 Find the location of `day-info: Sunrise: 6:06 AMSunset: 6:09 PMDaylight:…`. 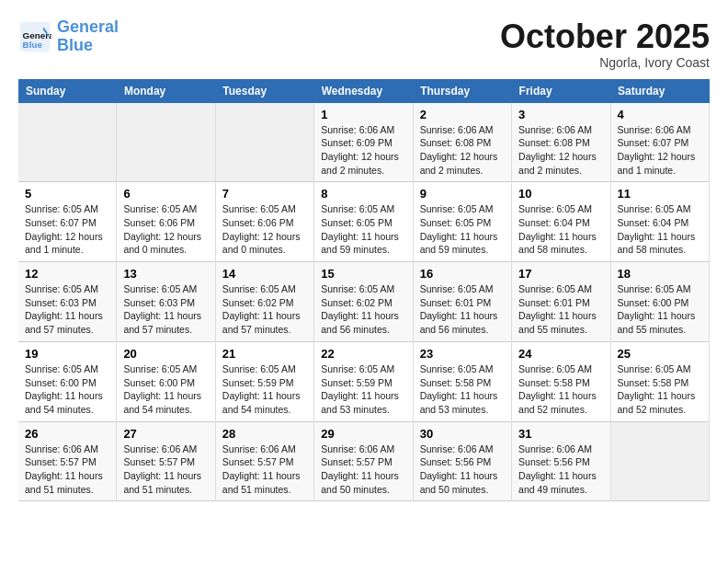

day-info: Sunrise: 6:06 AMSunset: 6:09 PMDaylight:… is located at coordinates (363, 151).